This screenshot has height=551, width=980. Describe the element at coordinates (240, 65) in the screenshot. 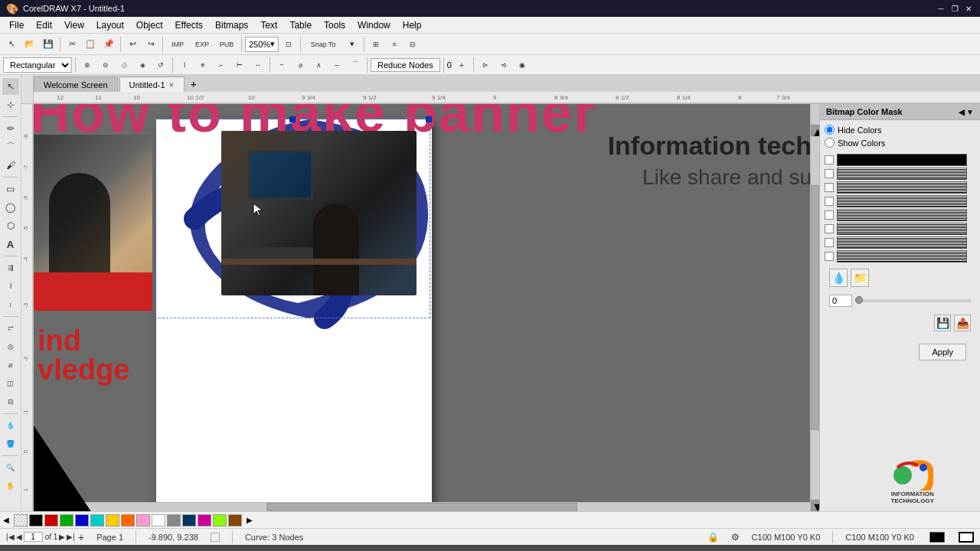

I see `tb2-btn9: ⊢` at that location.